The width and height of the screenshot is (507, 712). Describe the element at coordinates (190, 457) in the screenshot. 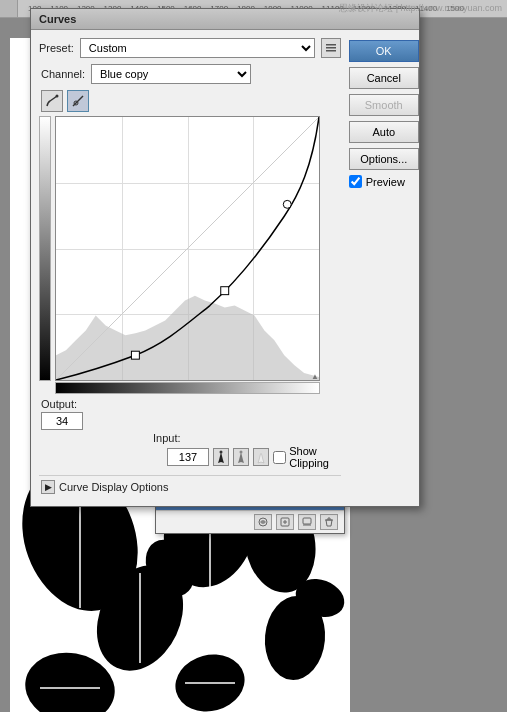

I see `input-row: Show Clipping` at that location.